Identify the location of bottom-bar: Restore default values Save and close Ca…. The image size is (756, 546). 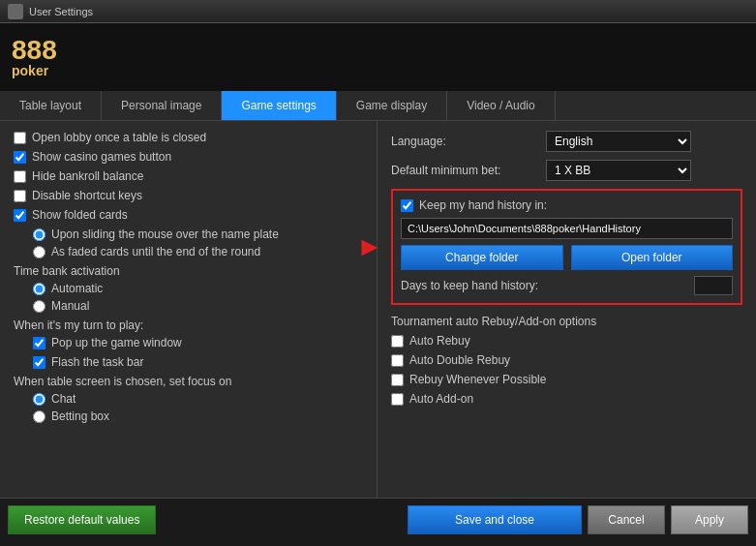
(378, 519).